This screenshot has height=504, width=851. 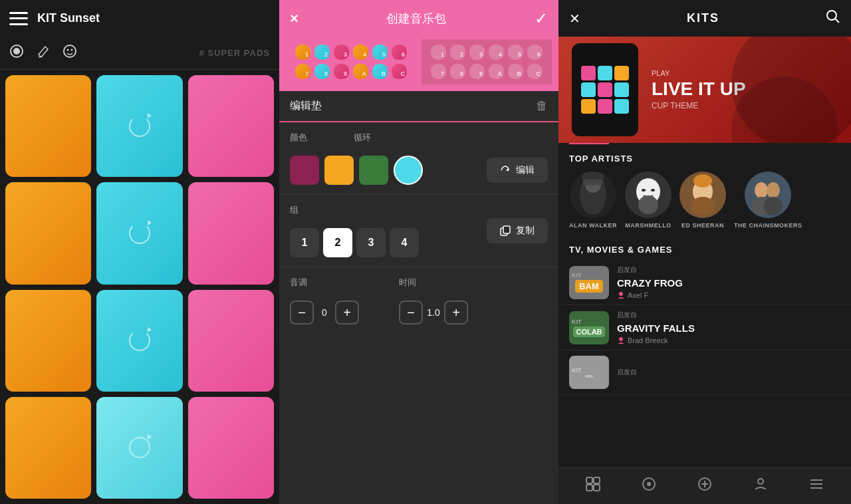 I want to click on promo-banner: PLAY LIVE IT UP CUP THEME, so click(x=705, y=90).